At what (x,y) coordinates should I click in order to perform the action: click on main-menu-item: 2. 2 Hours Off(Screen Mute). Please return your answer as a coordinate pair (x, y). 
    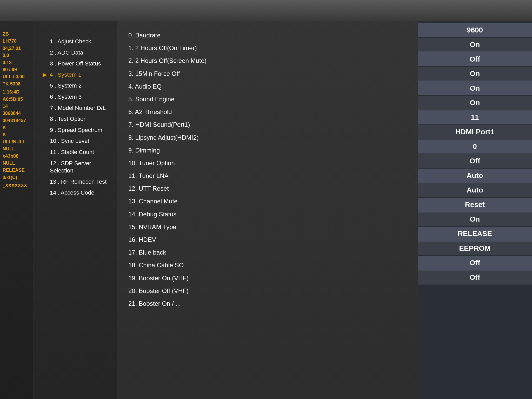
    Looking at the image, I should click on (270, 61).